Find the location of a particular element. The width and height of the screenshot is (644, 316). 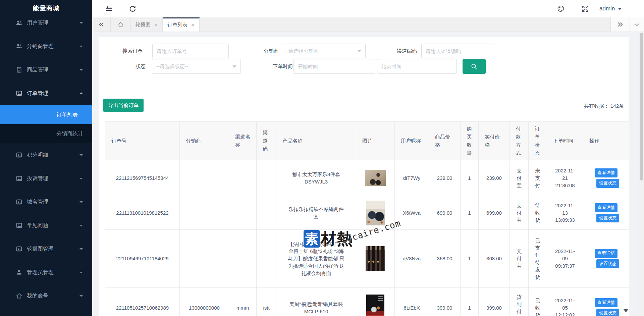

tabs-scroll-left-button is located at coordinates (101, 24).